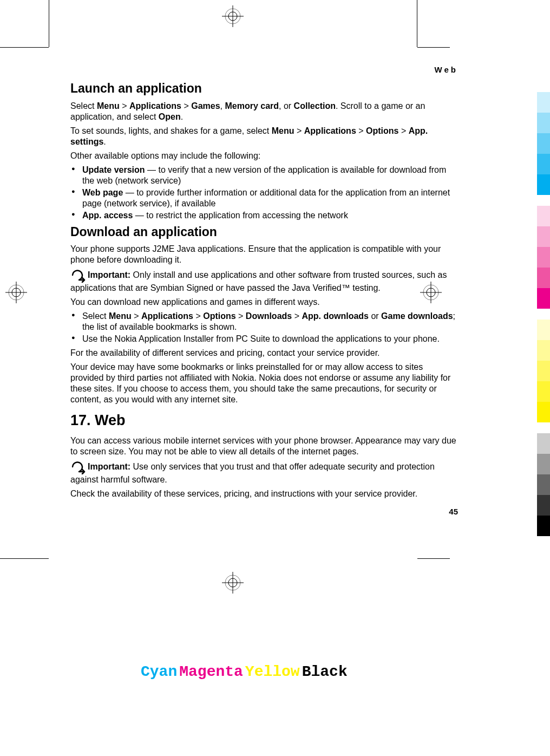 Image resolution: width=550 pixels, height=756 pixels. What do you see at coordinates (264, 193) in the screenshot?
I see `options-list: Update version — to verify that a new ve…` at bounding box center [264, 193].